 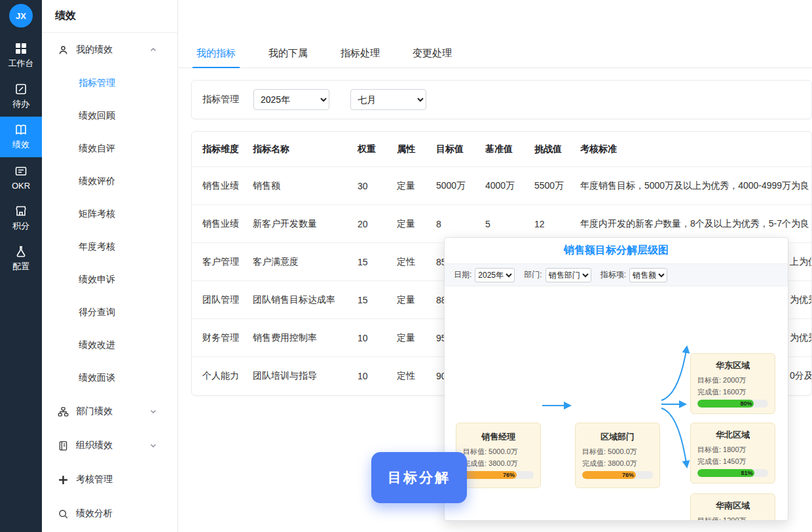 What do you see at coordinates (305, 376) in the screenshot?
I see `cell-name: 团队培训与指导` at bounding box center [305, 376].